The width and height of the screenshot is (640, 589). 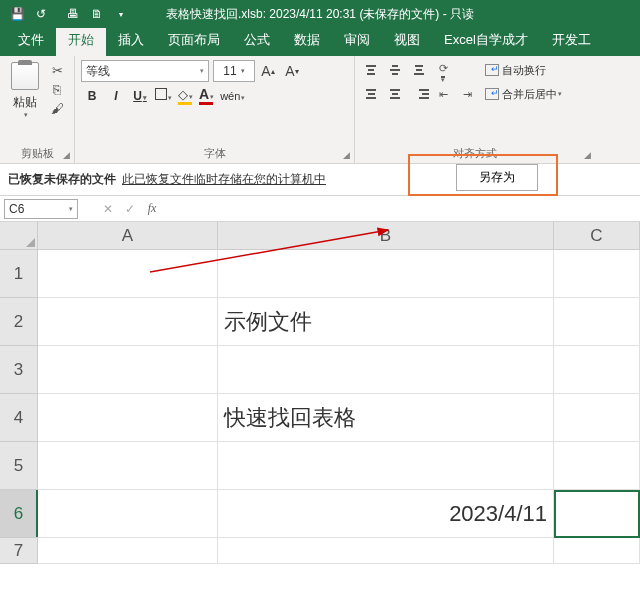 I want to click on formula-bar: C6▾ ✕ ✓ fx, so click(x=320, y=209).